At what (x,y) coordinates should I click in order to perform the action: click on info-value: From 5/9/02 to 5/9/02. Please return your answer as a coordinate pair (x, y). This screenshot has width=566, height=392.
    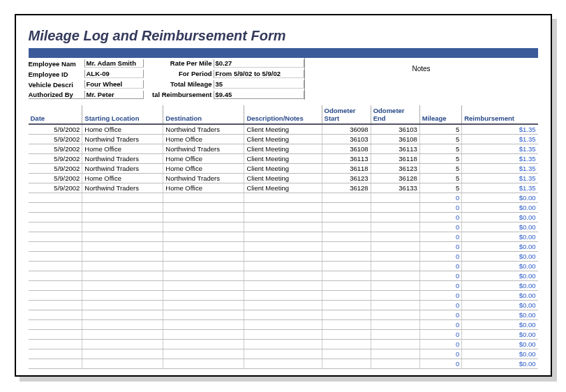
    Looking at the image, I should click on (259, 74).